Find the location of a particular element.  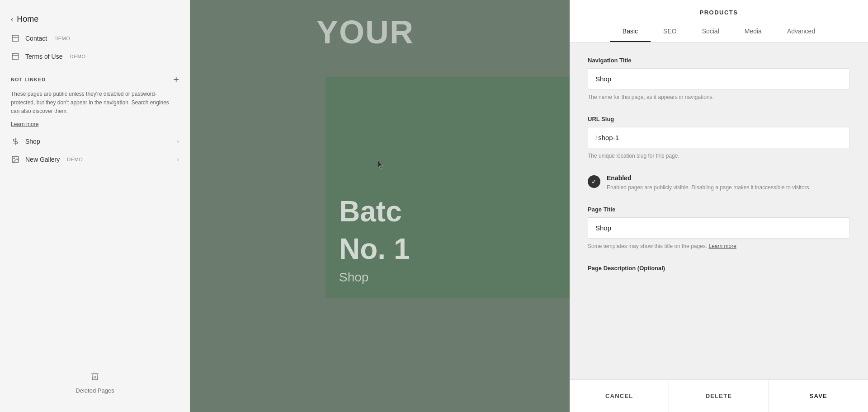

url-slug-value: shop-1 is located at coordinates (609, 137).